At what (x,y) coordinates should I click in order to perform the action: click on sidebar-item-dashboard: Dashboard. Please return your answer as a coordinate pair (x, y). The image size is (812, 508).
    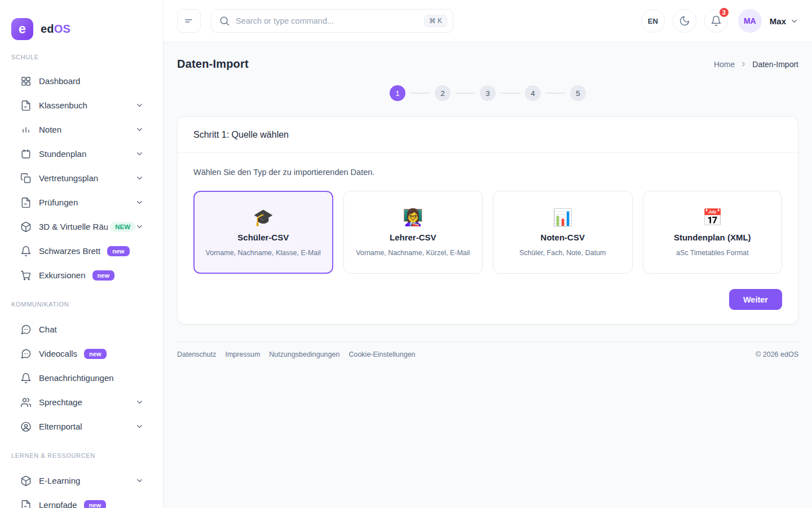
    Looking at the image, I should click on (81, 81).